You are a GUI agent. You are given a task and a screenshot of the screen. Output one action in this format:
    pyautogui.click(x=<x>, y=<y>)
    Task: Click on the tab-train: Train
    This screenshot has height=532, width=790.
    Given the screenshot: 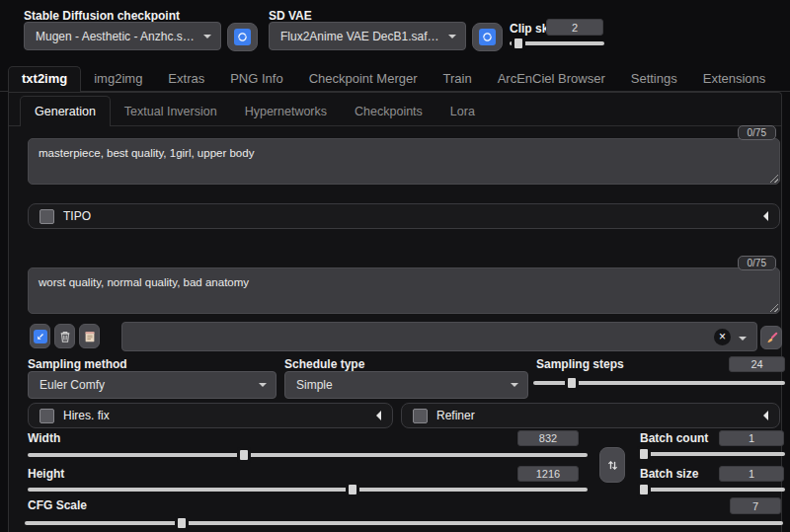 What is the action you would take?
    pyautogui.click(x=458, y=79)
    